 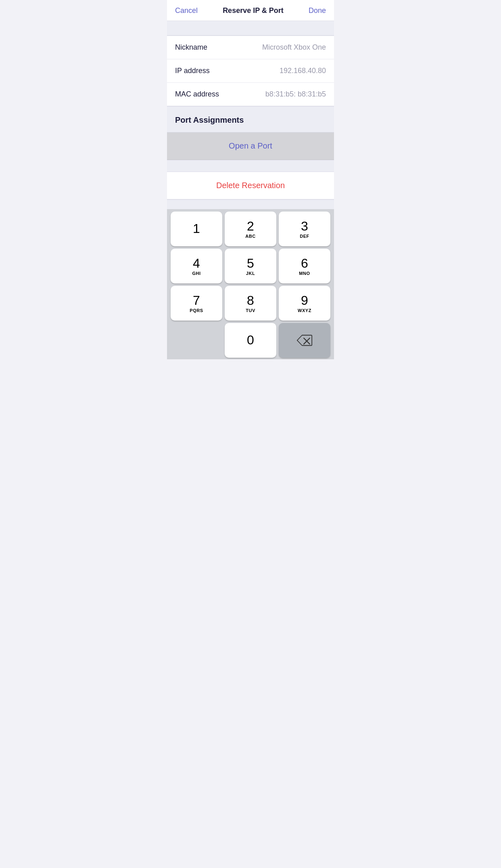 I want to click on numpad-row-1: 1 2 ABC 3 DEF, so click(x=250, y=229).